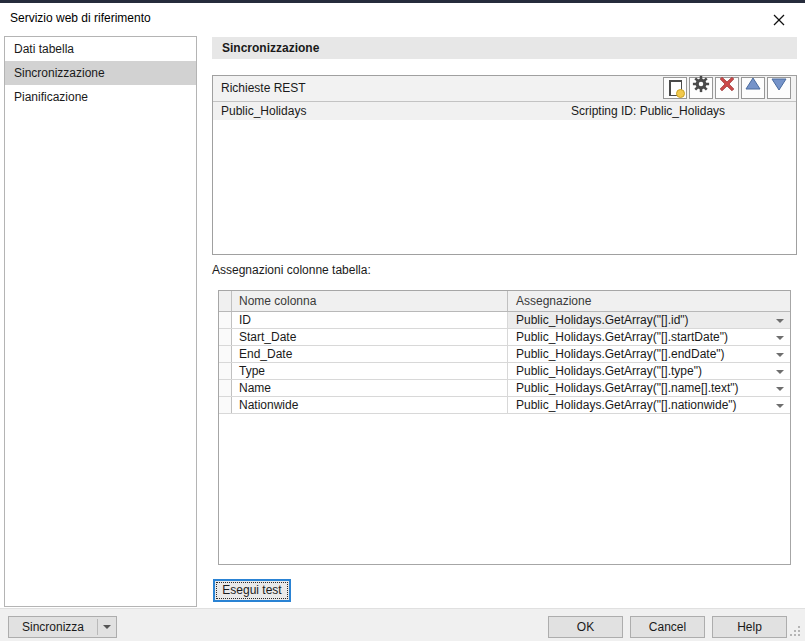 The image size is (805, 641). What do you see at coordinates (753, 88) in the screenshot?
I see `move-up-button` at bounding box center [753, 88].